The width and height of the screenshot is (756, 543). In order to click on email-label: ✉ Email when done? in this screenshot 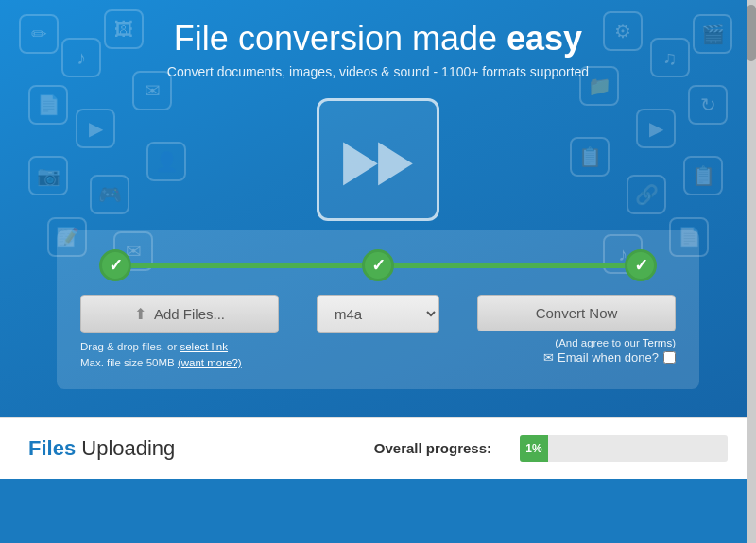, I will do `click(601, 357)`.